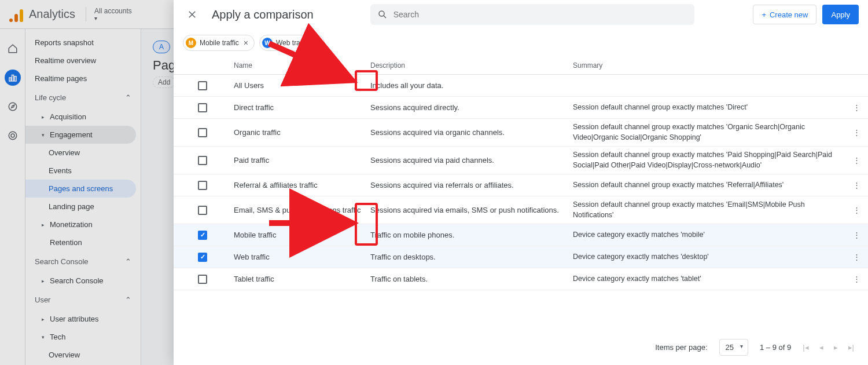 This screenshot has width=868, height=365. Describe the element at coordinates (83, 319) in the screenshot. I see `sidebar-item-user-attr: ▸User attributes` at that location.